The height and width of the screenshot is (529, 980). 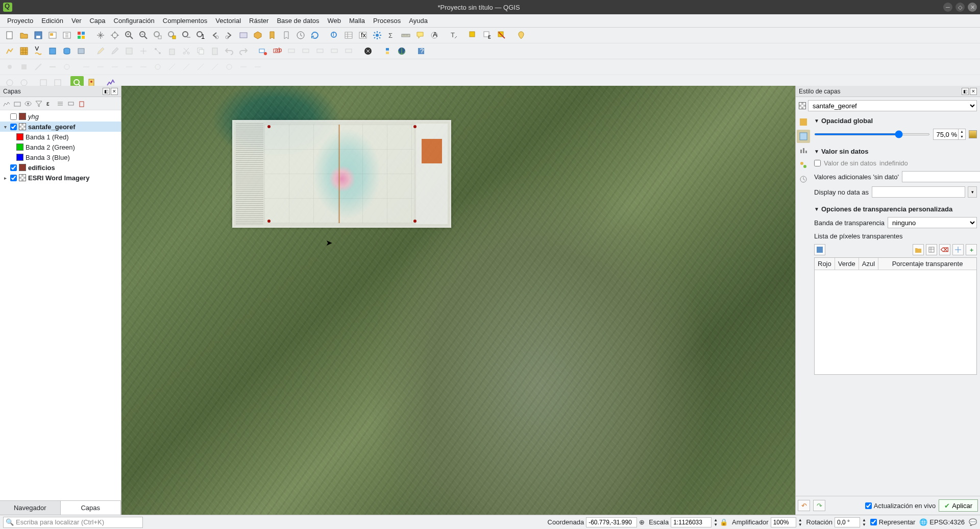 I want to click on move-feature-button, so click(x=143, y=51).